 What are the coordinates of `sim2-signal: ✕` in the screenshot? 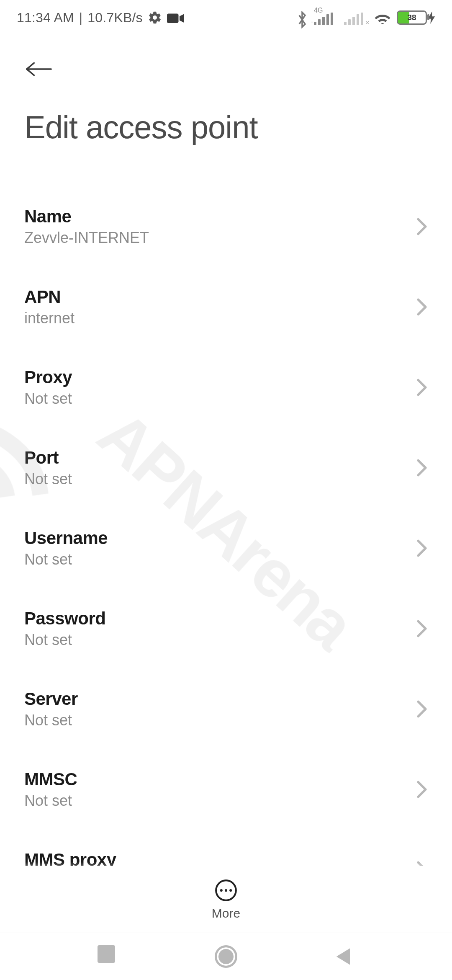 It's located at (356, 18).